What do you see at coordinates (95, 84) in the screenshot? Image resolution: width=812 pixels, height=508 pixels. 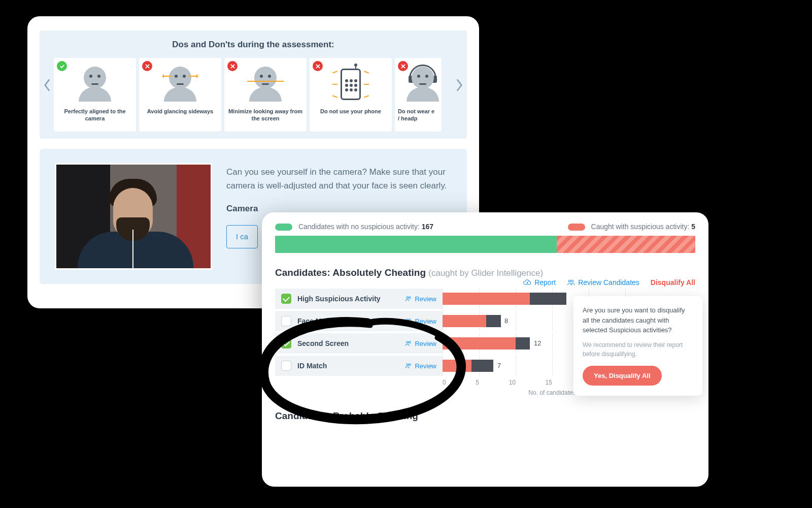 I see `person-avatar-icon` at bounding box center [95, 84].